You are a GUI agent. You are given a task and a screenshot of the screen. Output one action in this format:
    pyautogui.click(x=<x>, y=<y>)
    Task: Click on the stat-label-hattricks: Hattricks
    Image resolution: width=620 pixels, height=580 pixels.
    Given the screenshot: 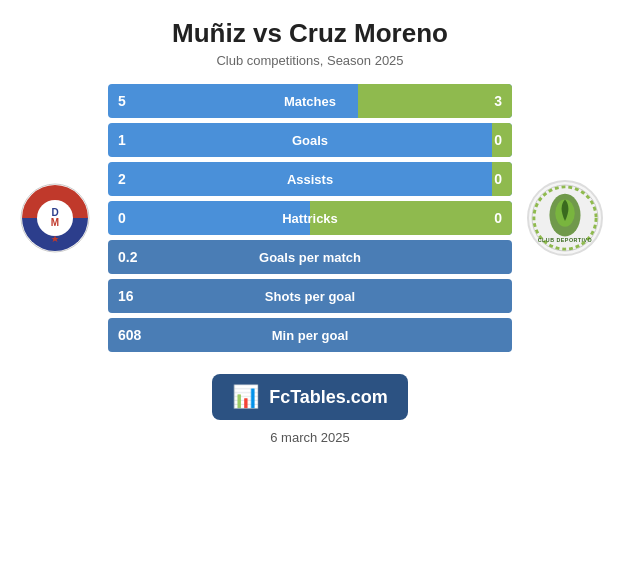 What is the action you would take?
    pyautogui.click(x=310, y=218)
    